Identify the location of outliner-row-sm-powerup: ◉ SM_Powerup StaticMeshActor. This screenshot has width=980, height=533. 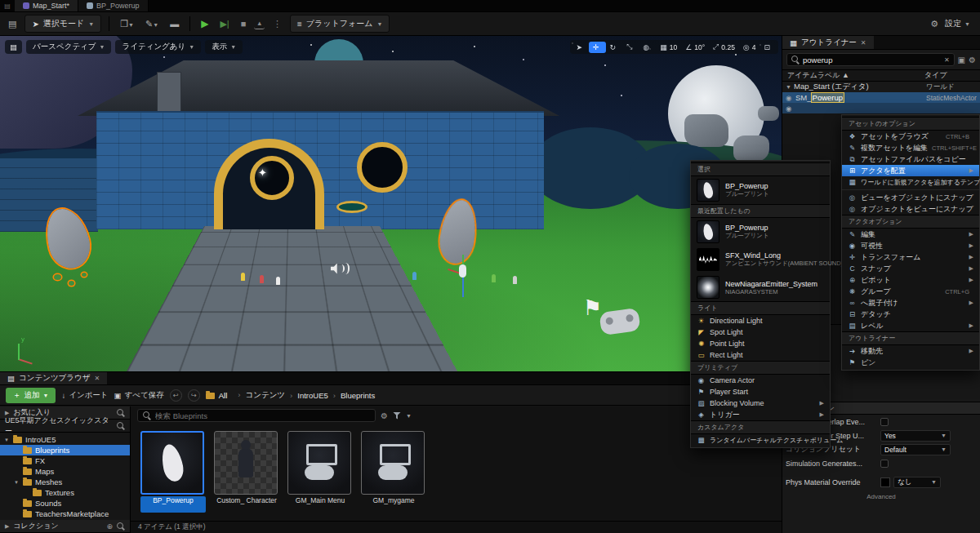
(881, 98).